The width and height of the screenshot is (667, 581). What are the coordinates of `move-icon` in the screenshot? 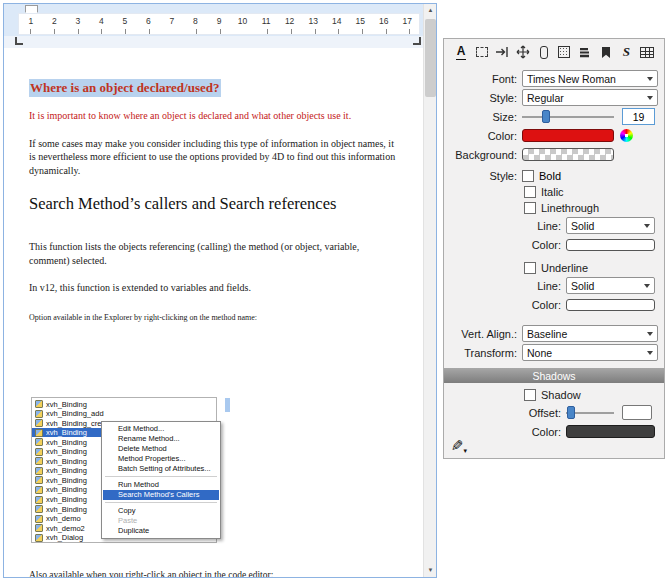 It's located at (523, 52).